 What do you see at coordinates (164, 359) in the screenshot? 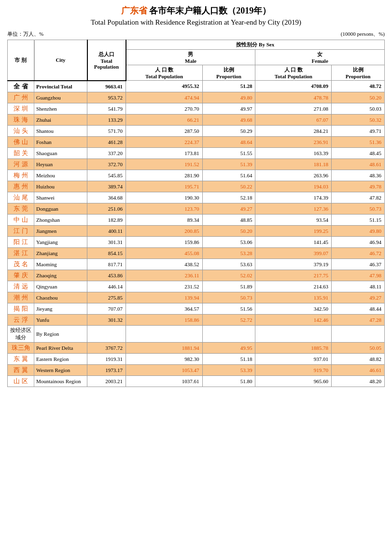
I see `male-pop: 982.30` at bounding box center [164, 359].